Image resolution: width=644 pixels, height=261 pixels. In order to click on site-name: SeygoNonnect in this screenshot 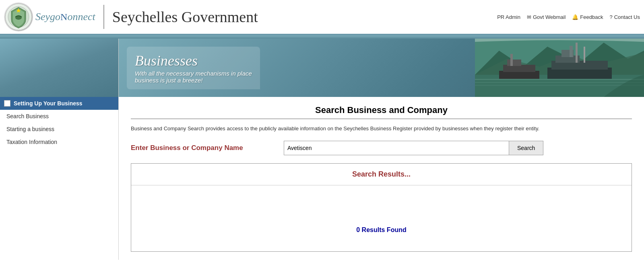, I will do `click(65, 17)`.